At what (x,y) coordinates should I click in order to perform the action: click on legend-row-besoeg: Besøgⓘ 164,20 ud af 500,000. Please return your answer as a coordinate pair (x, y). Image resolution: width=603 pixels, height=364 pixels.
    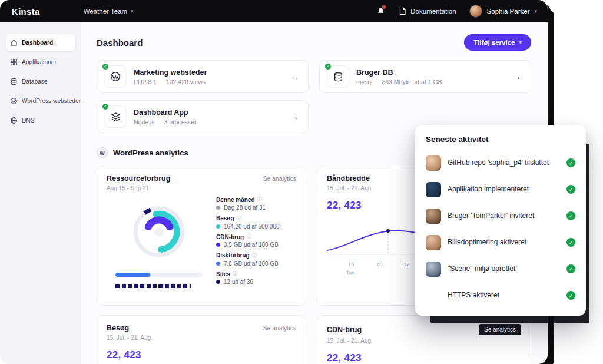
    Looking at the image, I should click on (256, 223).